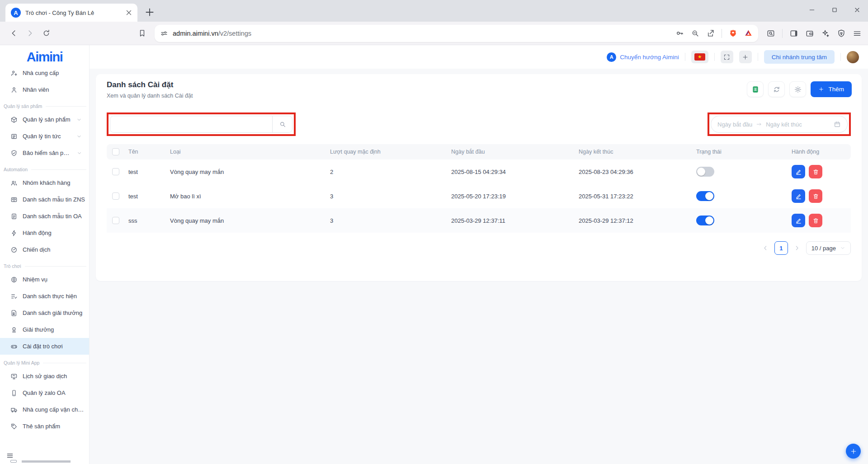 The width and height of the screenshot is (868, 464). I want to click on sidebar-item-label: Quản lý sản phẩm, so click(47, 119).